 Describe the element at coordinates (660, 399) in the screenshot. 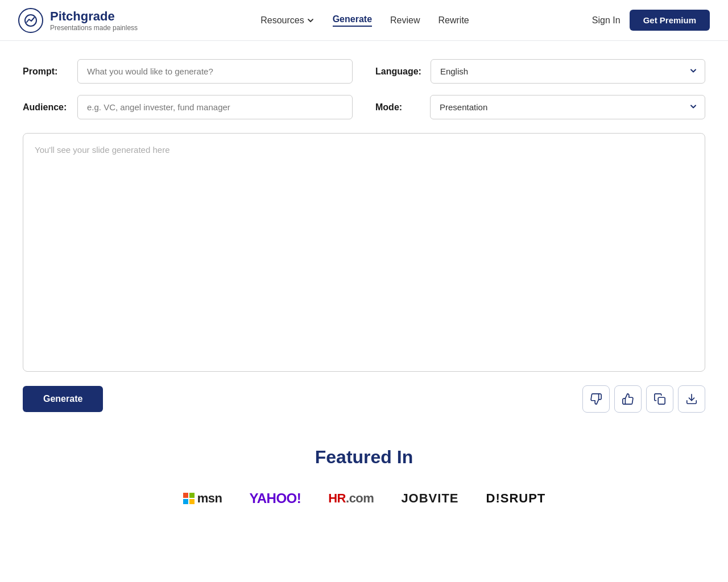

I see `copy-button` at that location.